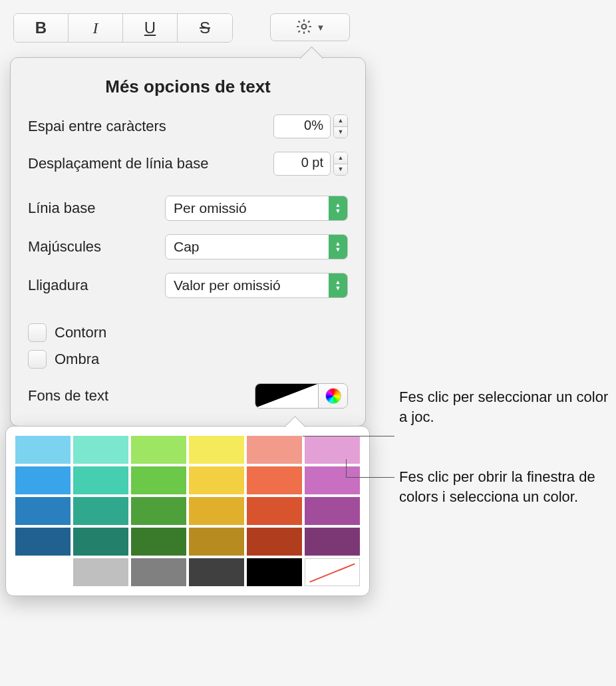 The width and height of the screenshot is (616, 686). What do you see at coordinates (311, 126) in the screenshot?
I see `character-spacing-stepper: 0% ▲ ▼` at bounding box center [311, 126].